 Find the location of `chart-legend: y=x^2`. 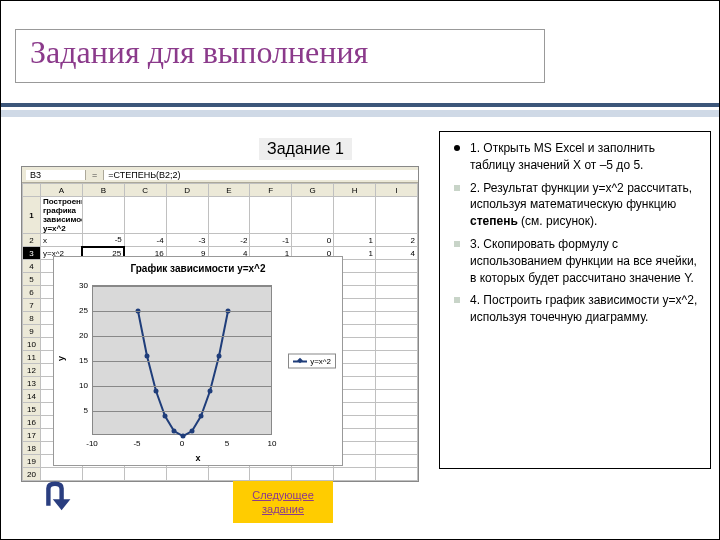

chart-legend: y=x^2 is located at coordinates (312, 362).